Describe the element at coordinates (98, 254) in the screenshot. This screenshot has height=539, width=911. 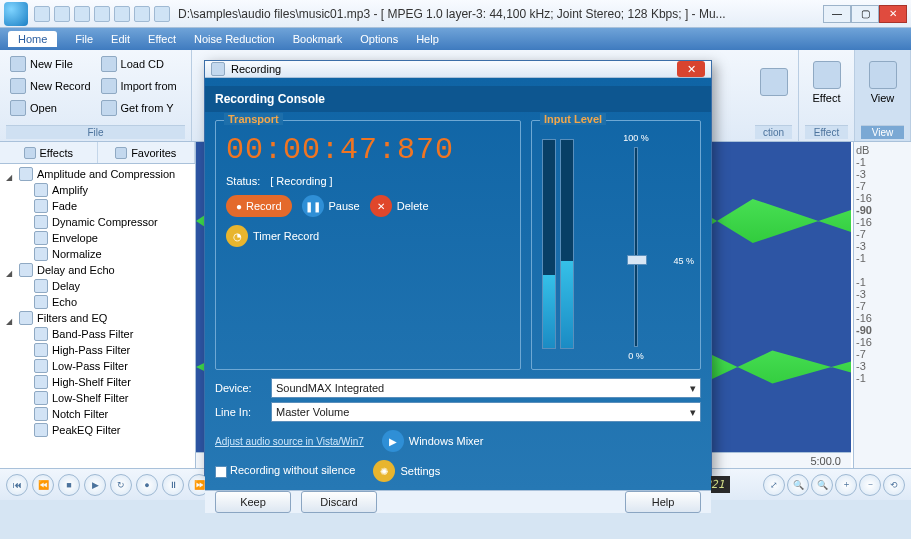
I see `tree-item: Normalize` at that location.